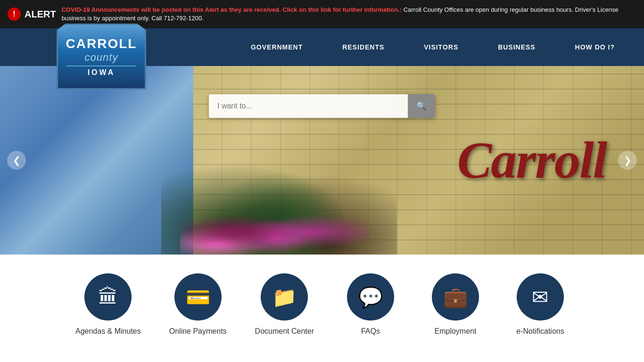  What do you see at coordinates (322, 106) in the screenshot?
I see `search-wrap: 🔍` at bounding box center [322, 106].